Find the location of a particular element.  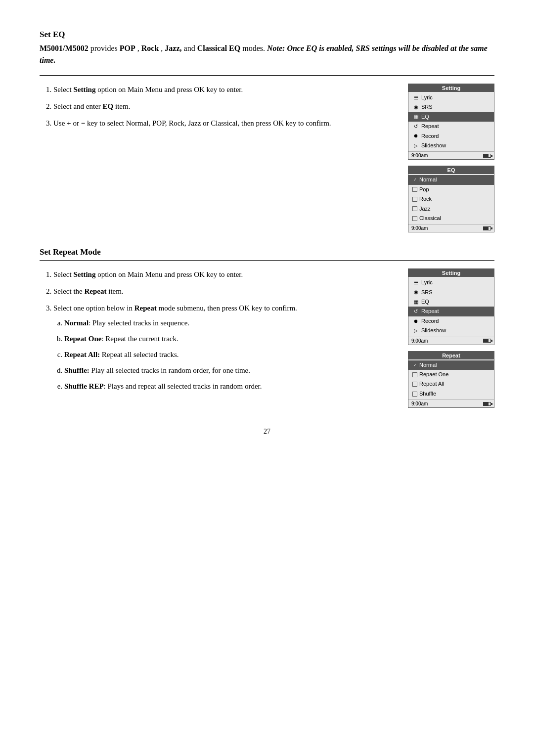

rpt-sub-time: 9:00am is located at coordinates (419, 403).